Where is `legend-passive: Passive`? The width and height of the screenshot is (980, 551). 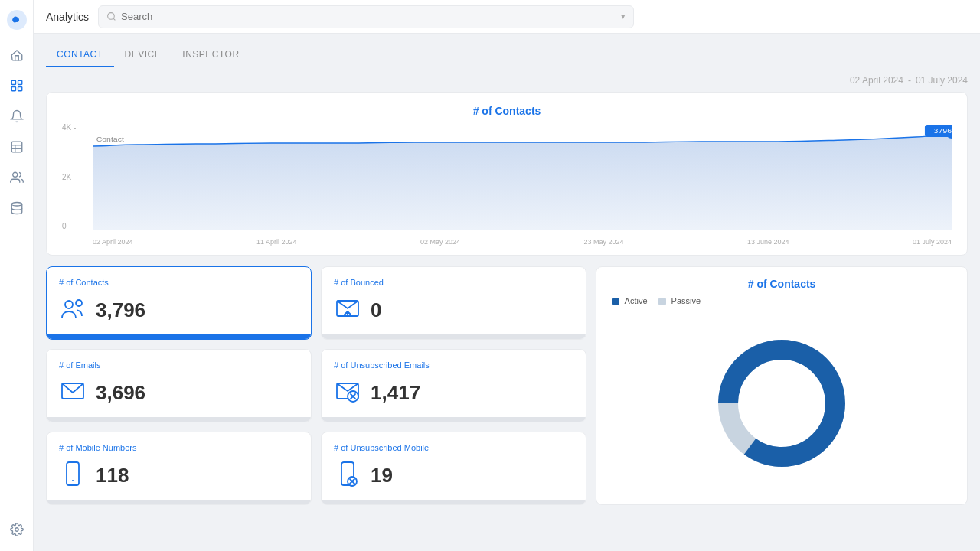 legend-passive: Passive is located at coordinates (680, 301).